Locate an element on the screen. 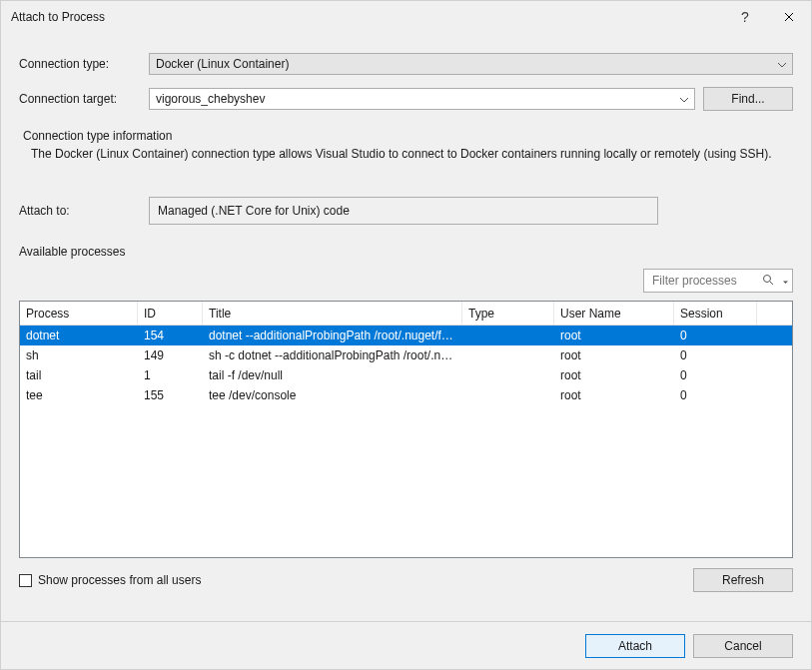 This screenshot has height=670, width=812. cell: 1 is located at coordinates (170, 375).